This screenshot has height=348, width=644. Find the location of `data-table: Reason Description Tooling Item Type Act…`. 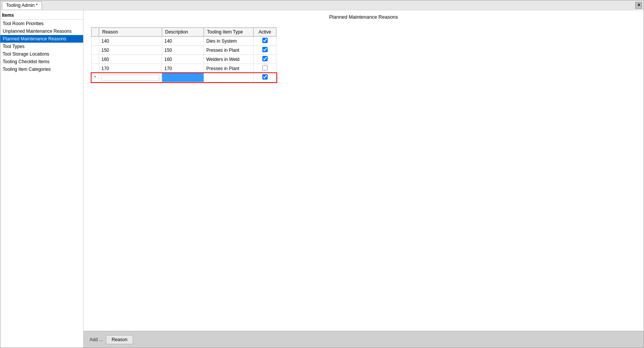

data-table: Reason Description Tooling Item Type Act… is located at coordinates (184, 55).